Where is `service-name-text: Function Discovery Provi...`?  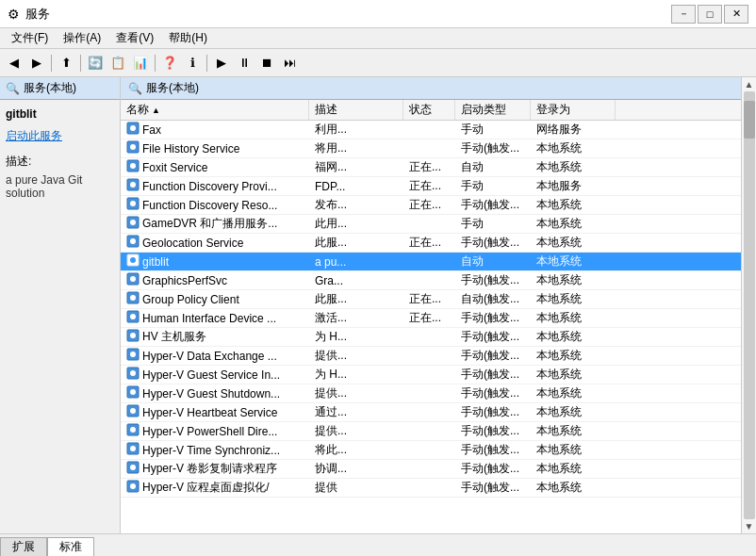 service-name-text: Function Discovery Provi... is located at coordinates (209, 187).